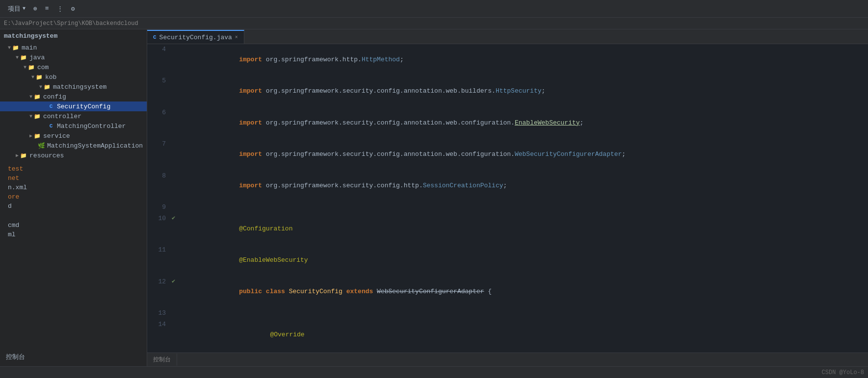 This screenshot has height=378, width=868. Describe the element at coordinates (74, 116) in the screenshot. I see `sidebar-item-controller: ▼ 📁 controller` at that location.